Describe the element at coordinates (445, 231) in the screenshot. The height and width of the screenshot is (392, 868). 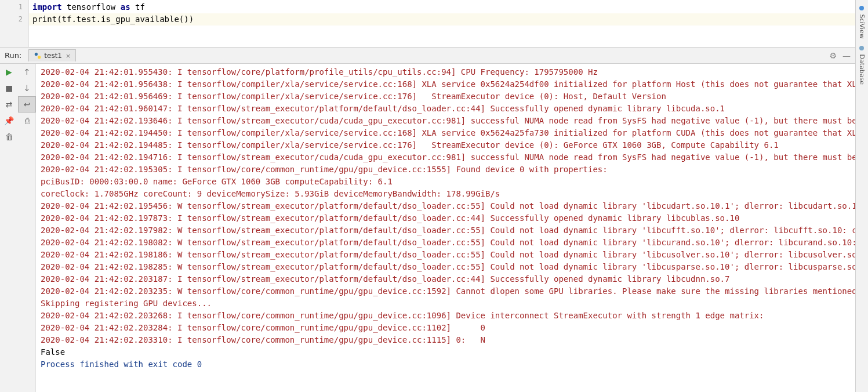
I see `console-line: 2020-02-04 21:42:02.197982: W tensorflow…` at that location.